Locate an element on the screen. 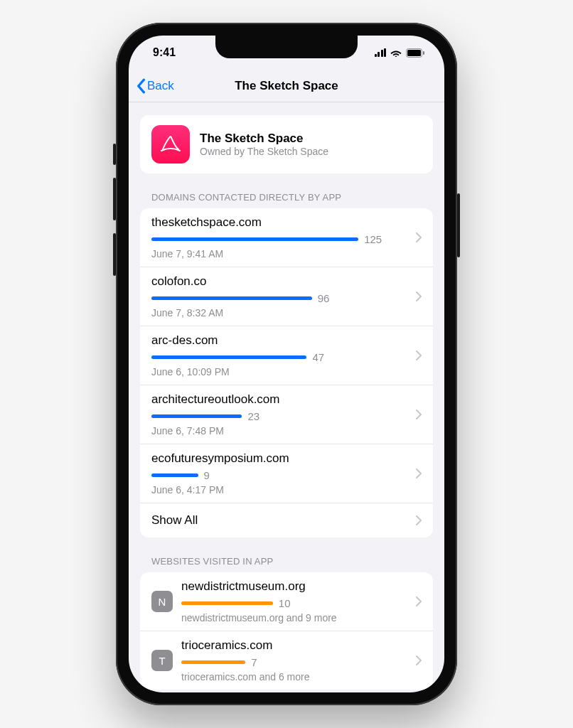  domain-count: 23 is located at coordinates (253, 417).